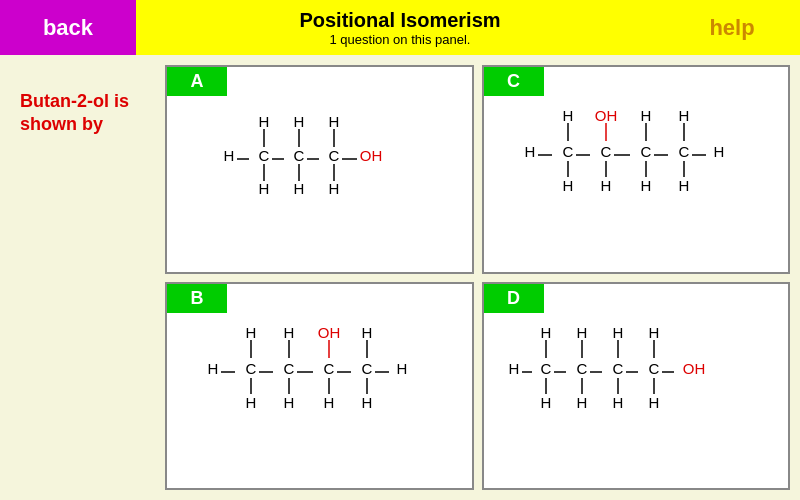 Image resolution: width=800 pixels, height=500 pixels. What do you see at coordinates (514, 298) in the screenshot?
I see `answer-label-d: D` at bounding box center [514, 298].